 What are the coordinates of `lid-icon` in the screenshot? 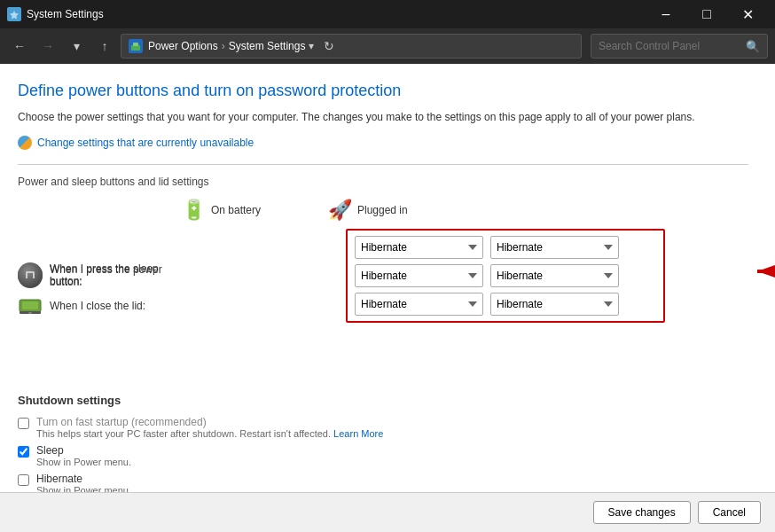 It's located at (30, 306).